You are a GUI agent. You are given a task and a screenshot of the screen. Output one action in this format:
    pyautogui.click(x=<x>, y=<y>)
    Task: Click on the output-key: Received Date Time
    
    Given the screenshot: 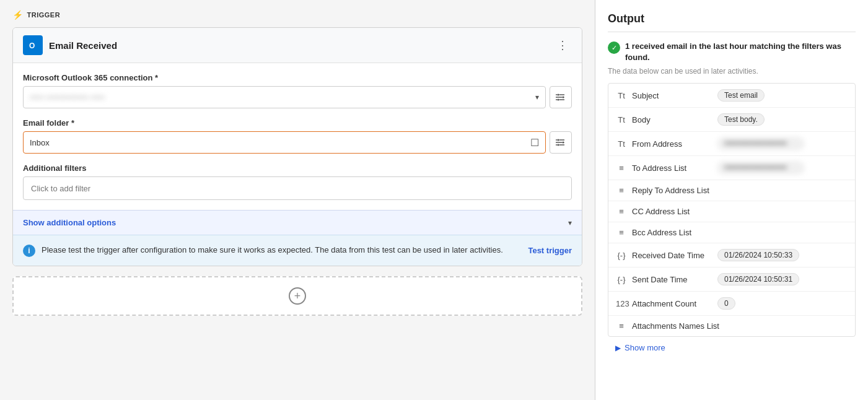 What is the action you would take?
    pyautogui.click(x=672, y=255)
    